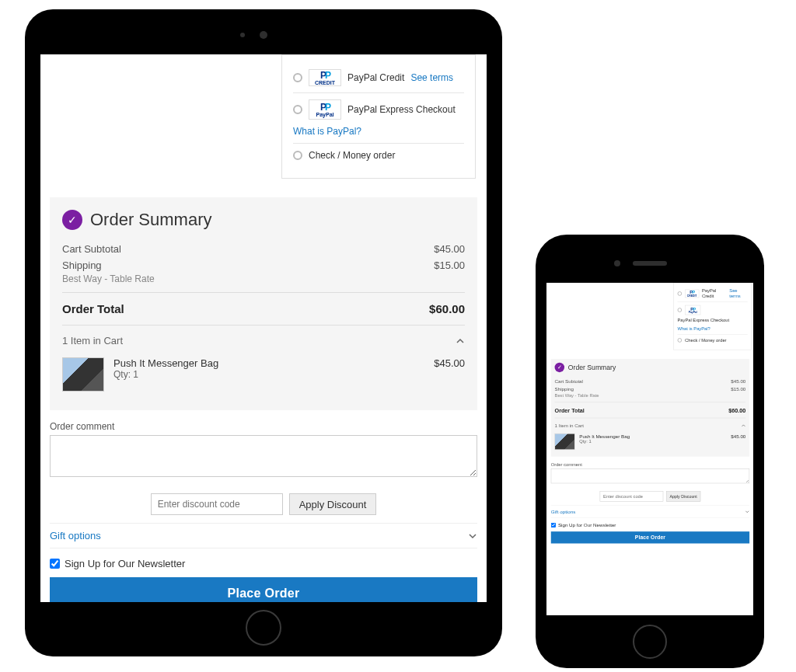  What do you see at coordinates (650, 642) in the screenshot?
I see `phone-home-button` at bounding box center [650, 642].